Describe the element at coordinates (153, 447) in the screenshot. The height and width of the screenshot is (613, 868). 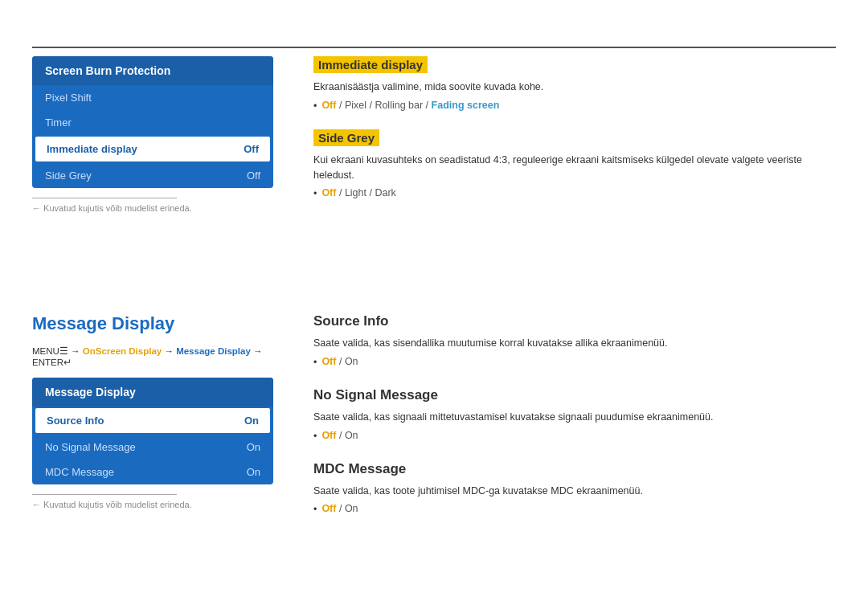
I see `menu-item-no-signal: No Signal Message On` at that location.